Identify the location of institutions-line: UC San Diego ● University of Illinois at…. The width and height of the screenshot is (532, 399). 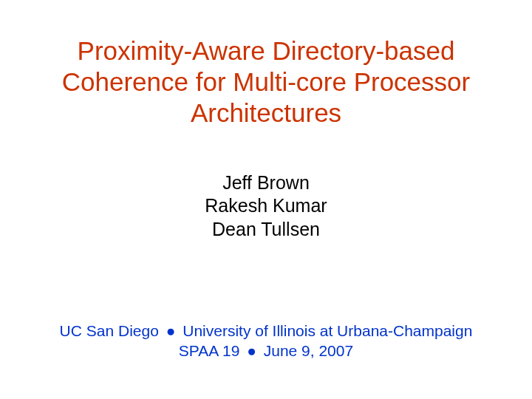
(266, 331).